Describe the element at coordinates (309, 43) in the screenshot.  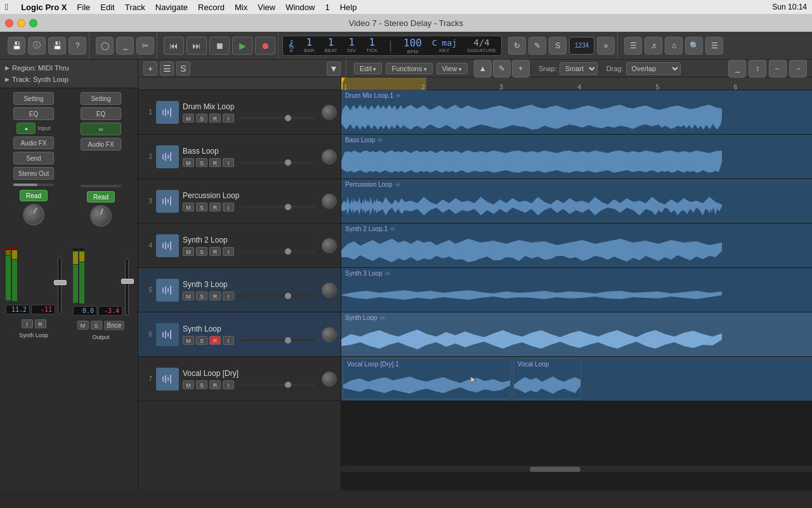
I see `lcd-bar-value: 1` at that location.